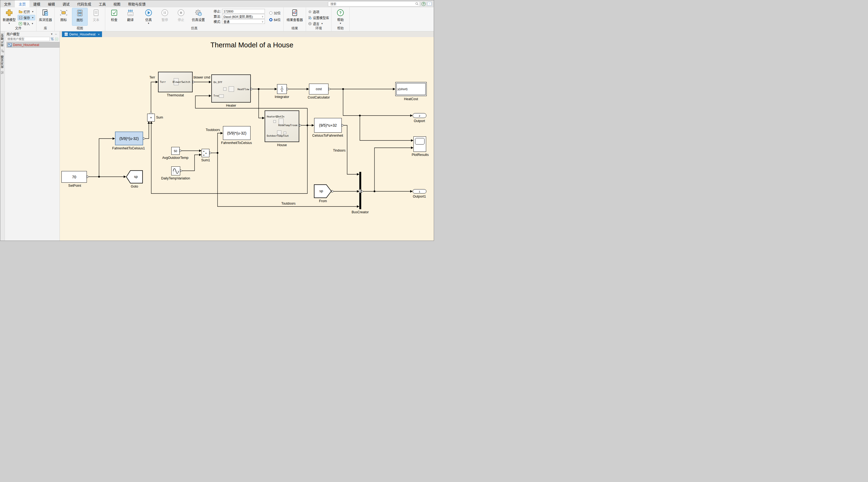 Image resolution: width=868 pixels, height=482 pixels. What do you see at coordinates (420, 116) in the screenshot?
I see `block-outport: 2` at bounding box center [420, 116].